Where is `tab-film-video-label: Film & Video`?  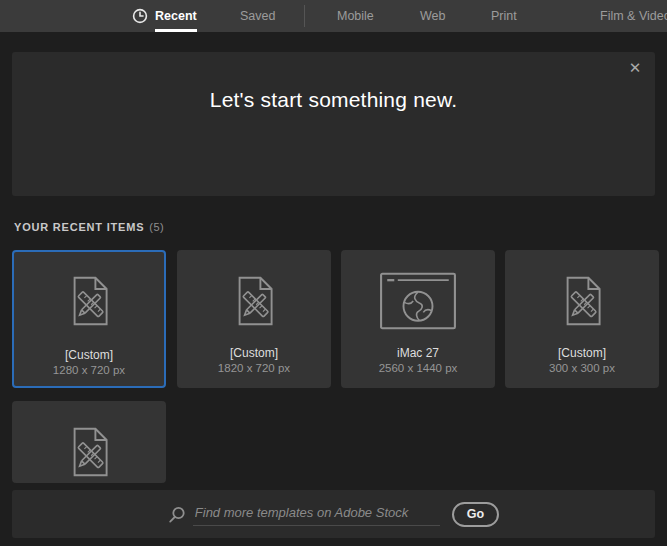
tab-film-video-label: Film & Video is located at coordinates (634, 16).